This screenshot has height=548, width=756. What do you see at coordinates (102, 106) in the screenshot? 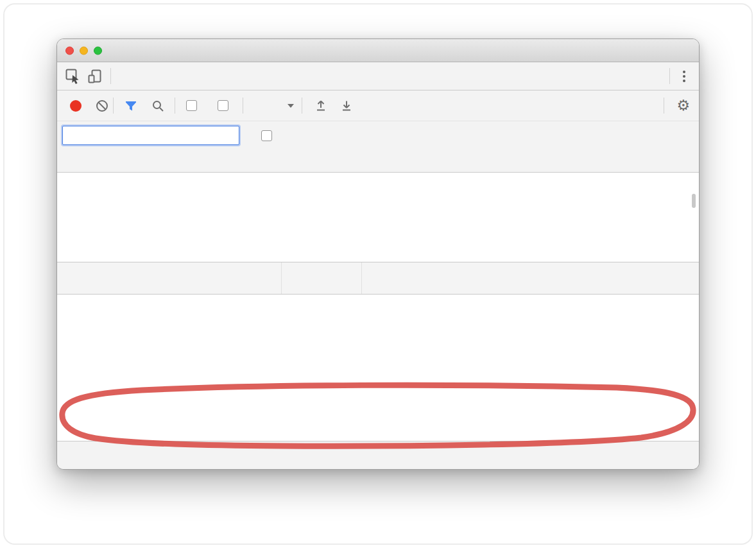
I see `clear-icon` at bounding box center [102, 106].